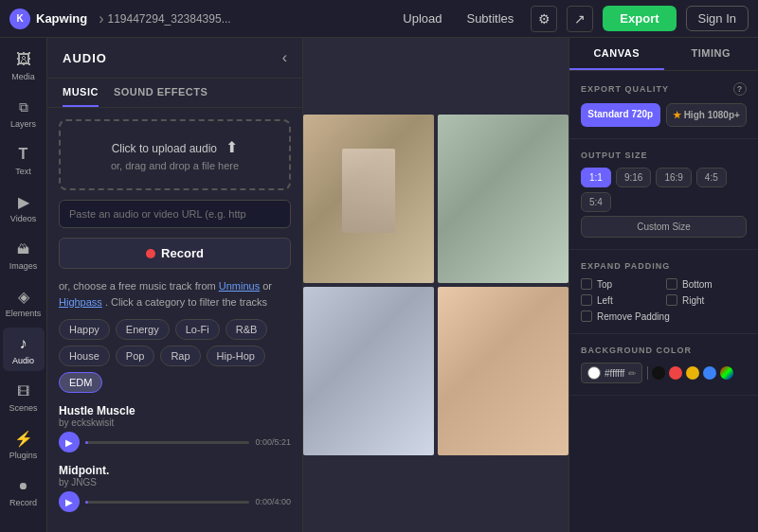  I want to click on scenes-icon: 🎞, so click(24, 391).